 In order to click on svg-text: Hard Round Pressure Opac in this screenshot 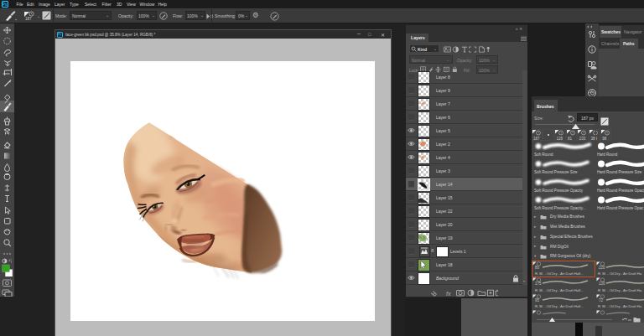, I will do `click(621, 208)`.